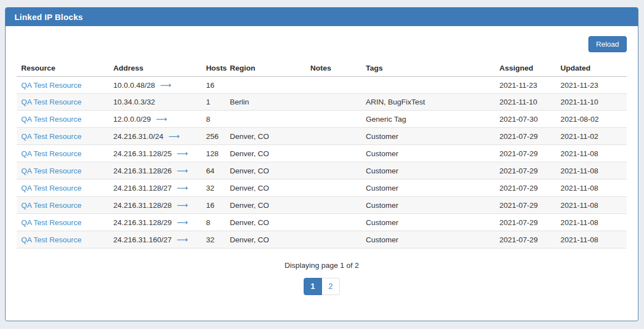 This screenshot has height=329, width=644. I want to click on column-header-tags: Tags, so click(428, 68).